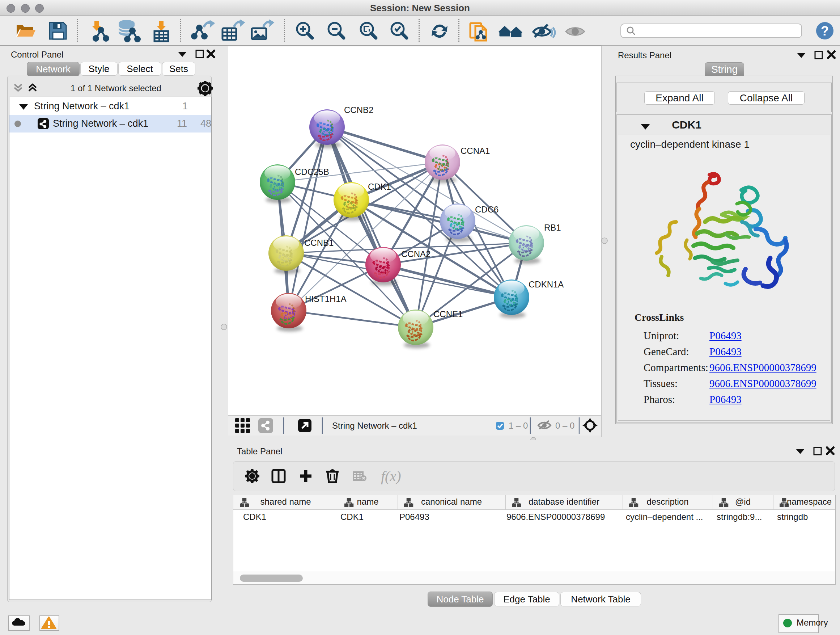  What do you see at coordinates (553, 228) in the screenshot?
I see `svg-text: RB1` at bounding box center [553, 228].